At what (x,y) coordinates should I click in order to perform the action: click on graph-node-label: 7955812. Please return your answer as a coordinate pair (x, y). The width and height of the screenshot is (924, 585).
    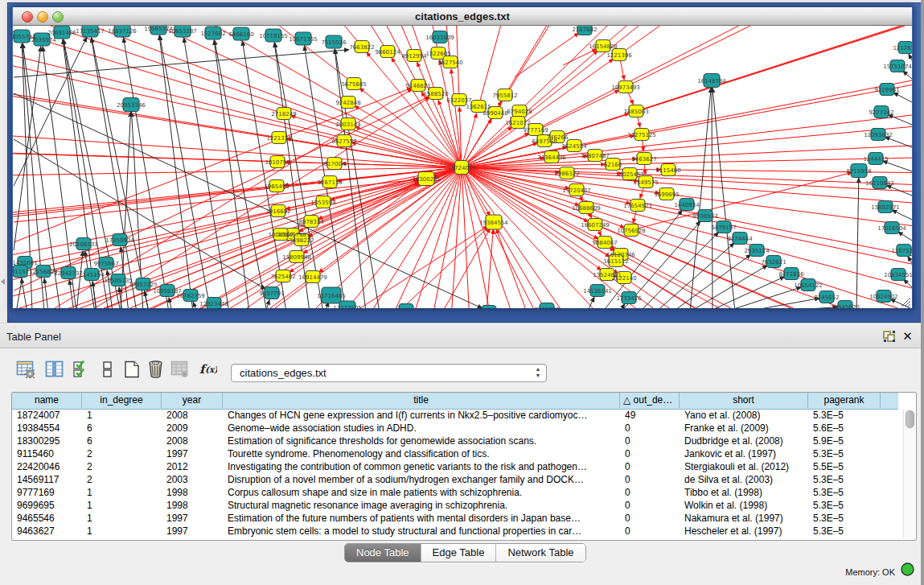
    Looking at the image, I should click on (505, 96).